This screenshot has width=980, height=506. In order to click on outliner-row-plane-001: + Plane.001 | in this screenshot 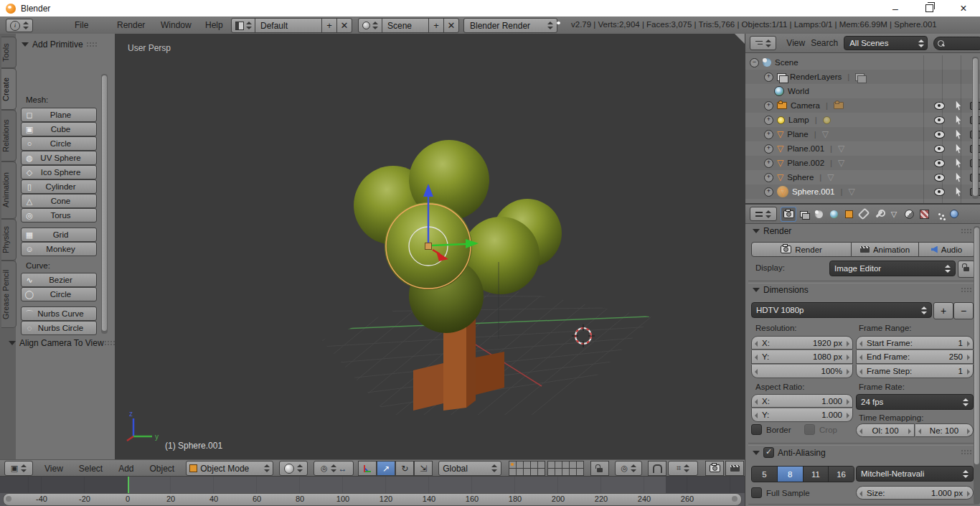, I will do `click(862, 149)`.